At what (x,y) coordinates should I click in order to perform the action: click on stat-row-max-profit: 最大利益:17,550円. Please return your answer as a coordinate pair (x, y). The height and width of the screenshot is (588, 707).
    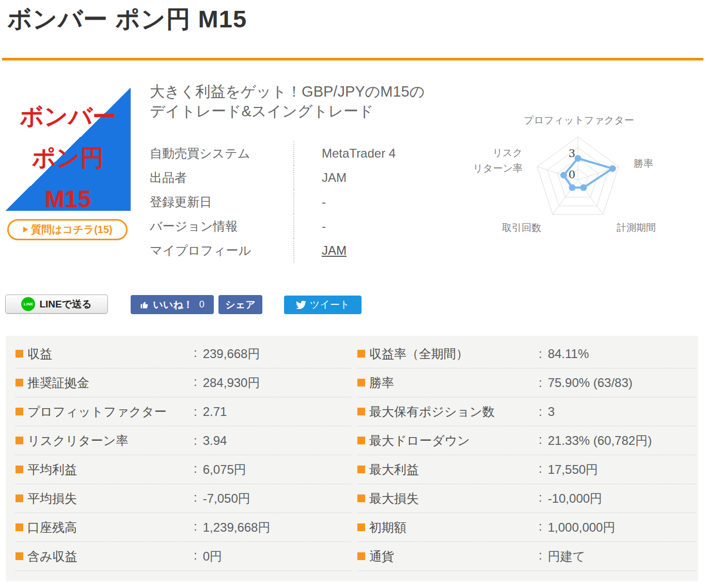
    Looking at the image, I should click on (527, 470).